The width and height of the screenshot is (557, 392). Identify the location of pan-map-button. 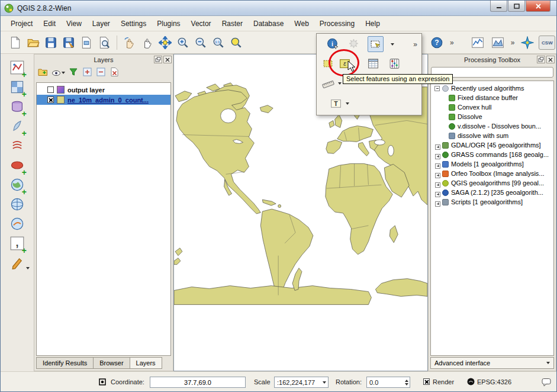
(147, 43).